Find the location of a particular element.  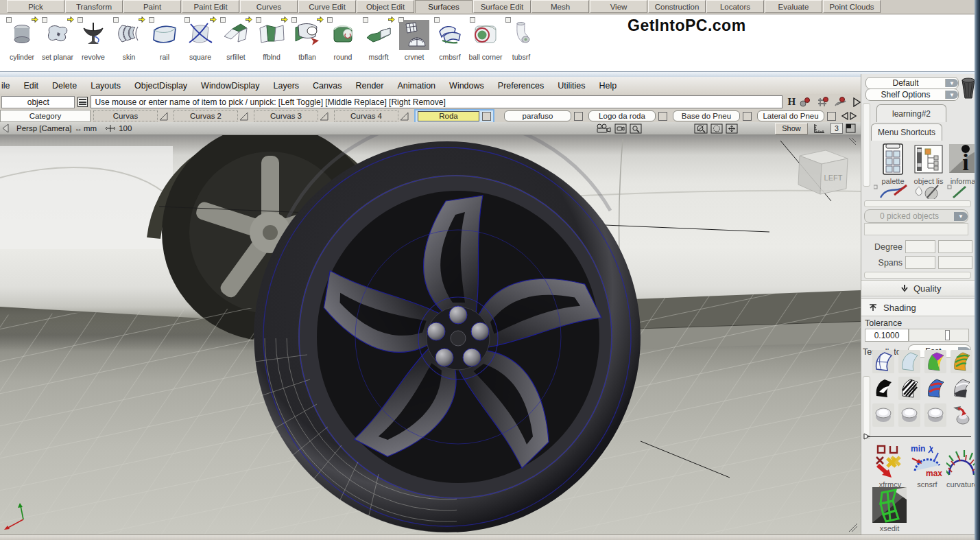

tab-menu-shortcuts: Menu Shortcuts is located at coordinates (907, 132).